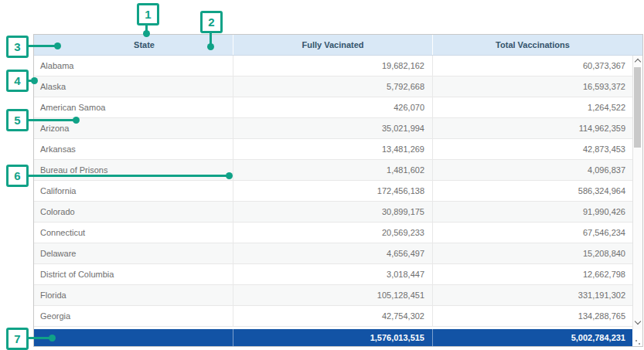 This screenshot has width=644, height=350. What do you see at coordinates (17, 121) in the screenshot?
I see `callout-5-number: 5` at bounding box center [17, 121].